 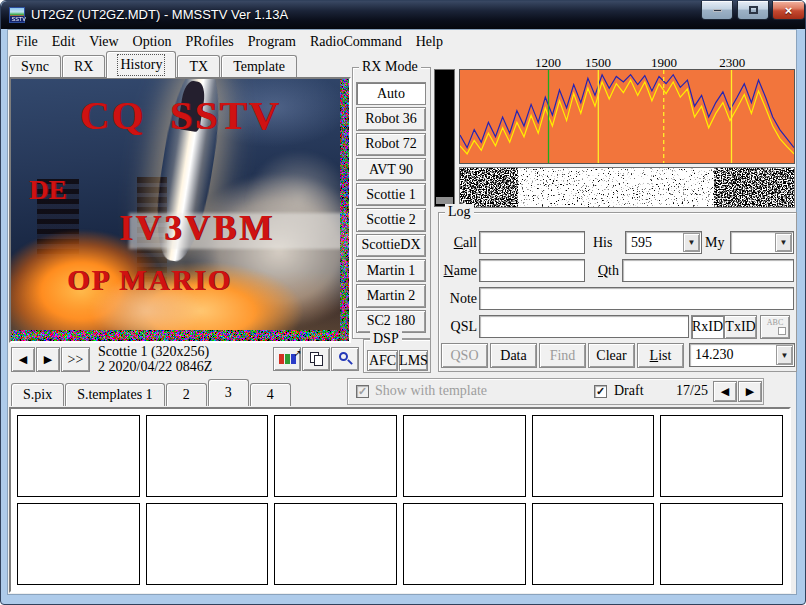 What do you see at coordinates (690, 391) in the screenshot?
I see `page-counter: 17/25` at bounding box center [690, 391].